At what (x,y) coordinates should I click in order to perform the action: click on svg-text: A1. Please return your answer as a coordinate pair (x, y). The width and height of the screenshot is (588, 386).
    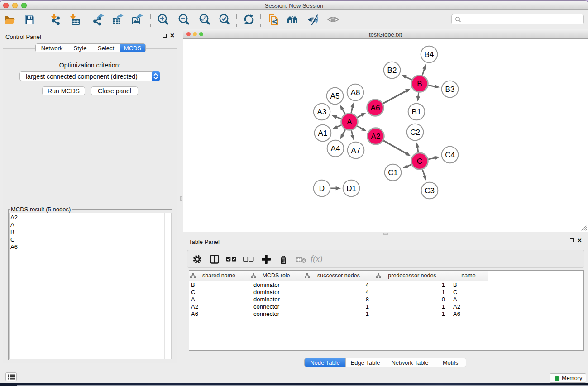
    Looking at the image, I should click on (323, 133).